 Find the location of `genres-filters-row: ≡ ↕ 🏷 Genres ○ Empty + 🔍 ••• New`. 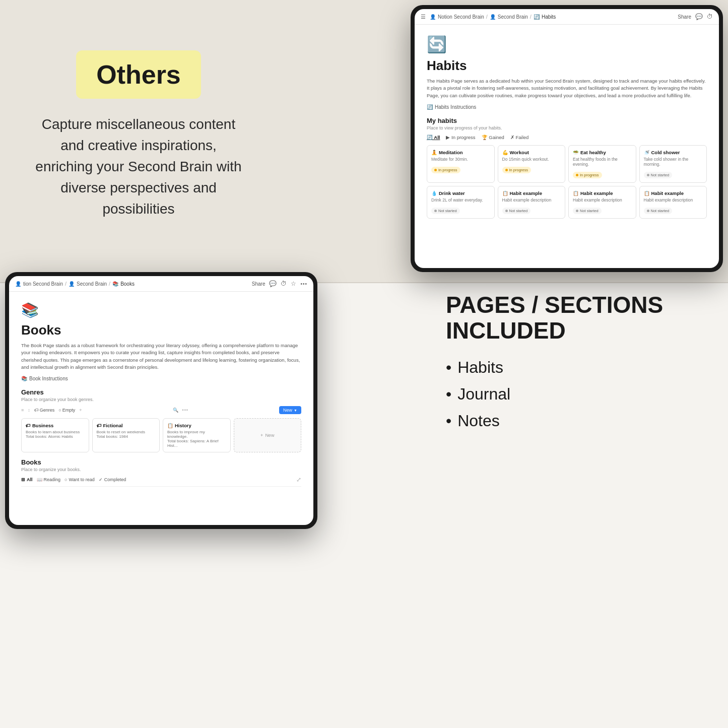

genres-filters-row: ≡ ↕ 🏷 Genres ○ Empty + 🔍 ••• New is located at coordinates (161, 410).